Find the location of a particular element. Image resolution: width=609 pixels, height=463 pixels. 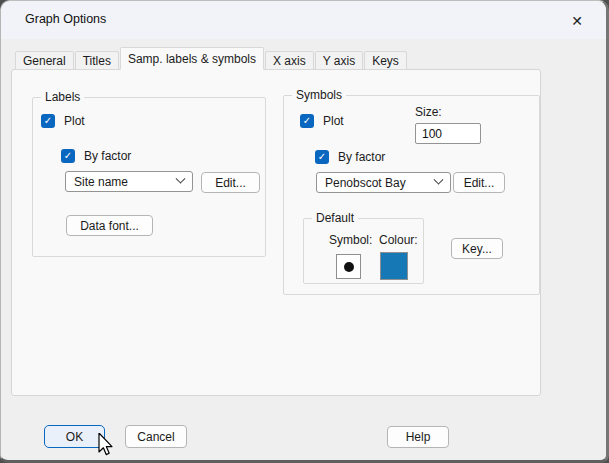

data-font-button: Data font... is located at coordinates (110, 226).